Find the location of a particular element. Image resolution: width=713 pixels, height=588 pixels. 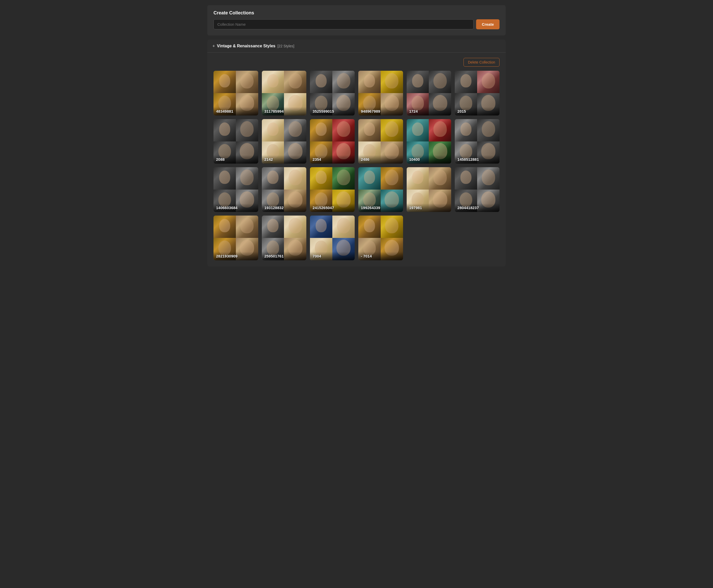

create-button: Create is located at coordinates (488, 24).